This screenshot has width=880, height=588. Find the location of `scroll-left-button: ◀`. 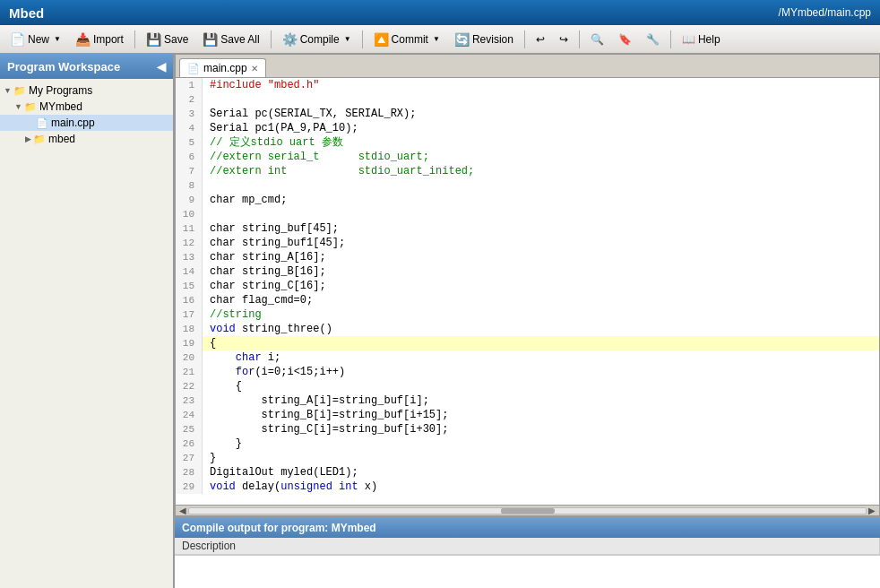

scroll-left-button: ◀ is located at coordinates (183, 511).